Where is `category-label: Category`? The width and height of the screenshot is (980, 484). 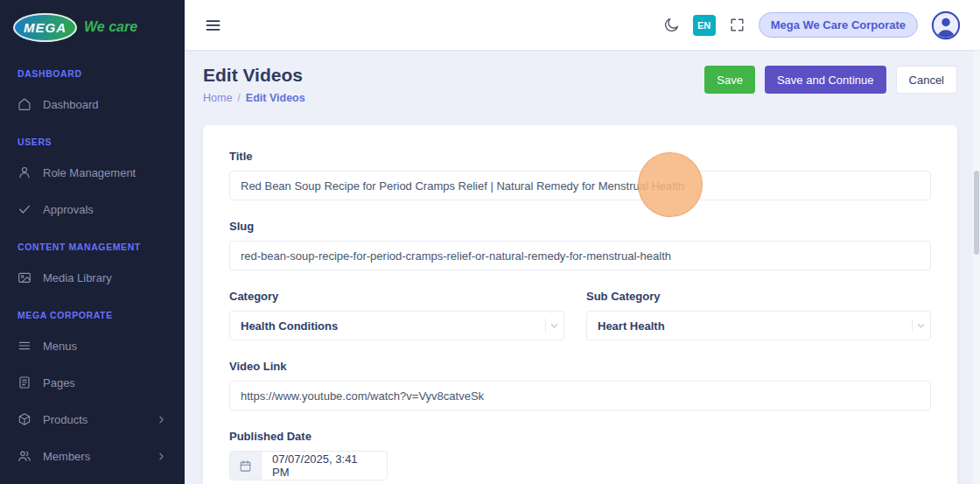
category-label: Category is located at coordinates (397, 296).